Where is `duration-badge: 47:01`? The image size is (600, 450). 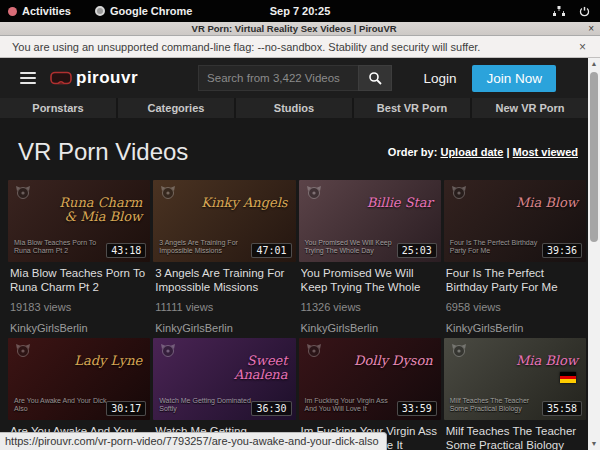 duration-badge: 47:01 is located at coordinates (271, 250).